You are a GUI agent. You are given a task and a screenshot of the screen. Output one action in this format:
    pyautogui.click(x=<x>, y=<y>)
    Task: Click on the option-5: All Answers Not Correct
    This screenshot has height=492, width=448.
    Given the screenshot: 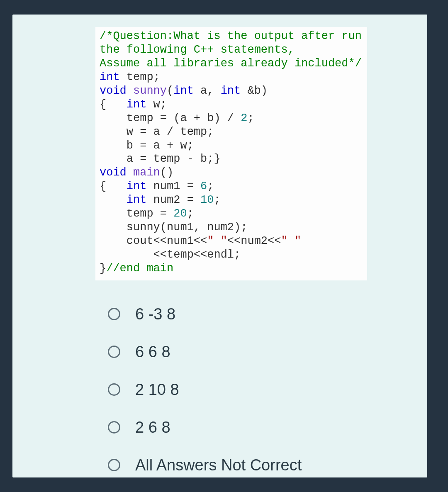 What is the action you would take?
    pyautogui.click(x=259, y=465)
    